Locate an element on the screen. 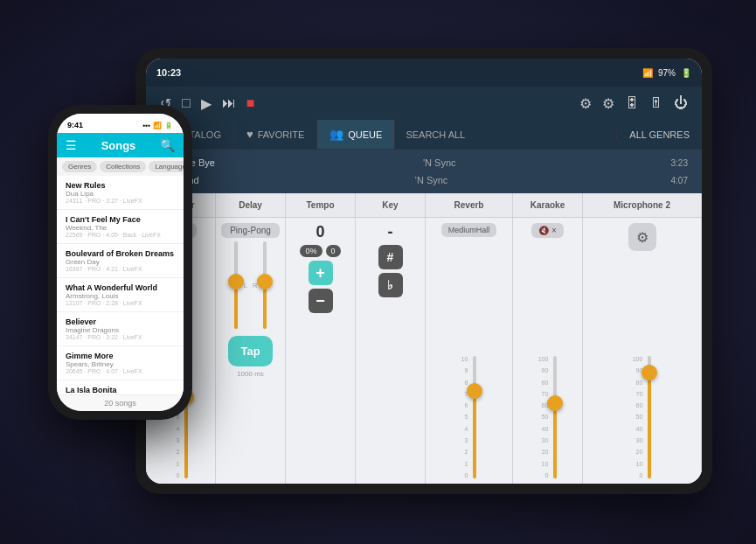  song-artist: Spears, Britney is located at coordinates (121, 364).